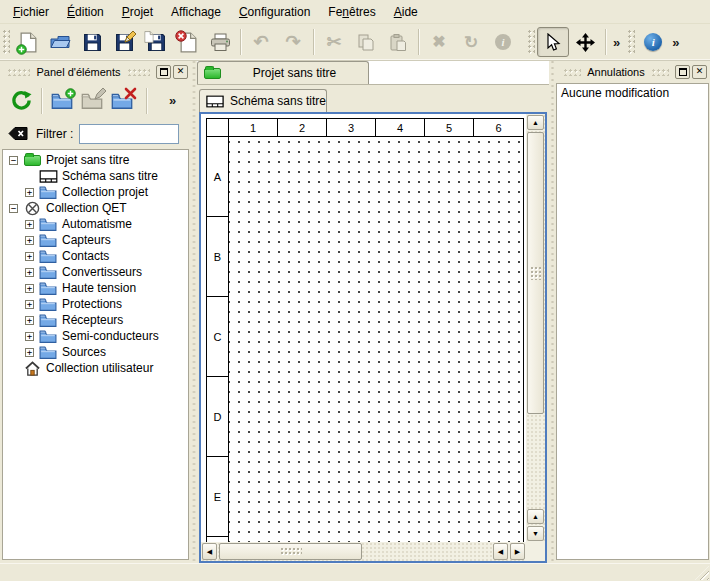  Describe the element at coordinates (632, 93) in the screenshot. I see `undo-history-empty-item: Aucune modification` at that location.